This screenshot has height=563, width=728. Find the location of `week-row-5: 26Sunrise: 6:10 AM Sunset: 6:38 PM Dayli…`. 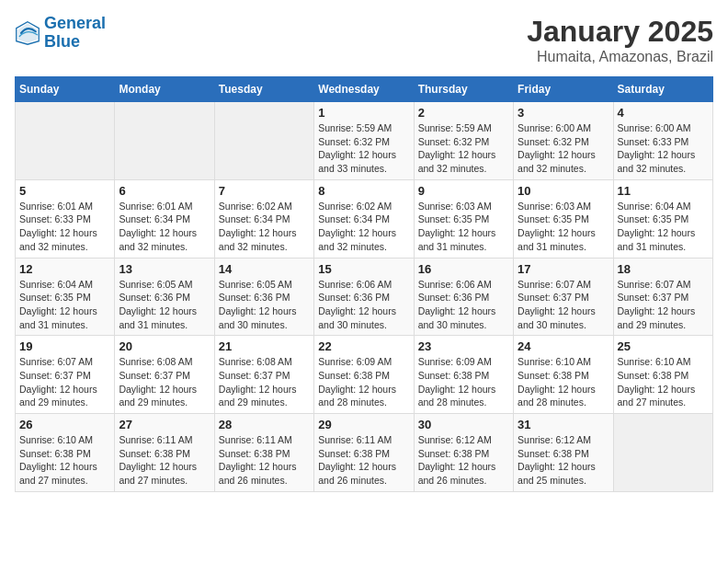

week-row-5: 26Sunrise: 6:10 AM Sunset: 6:38 PM Dayli… is located at coordinates (364, 453).